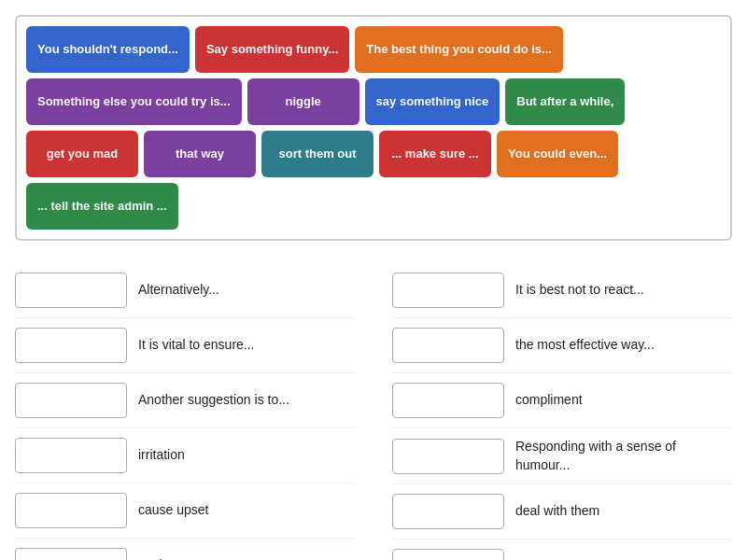  I want to click on tile-9: that way, so click(200, 154).